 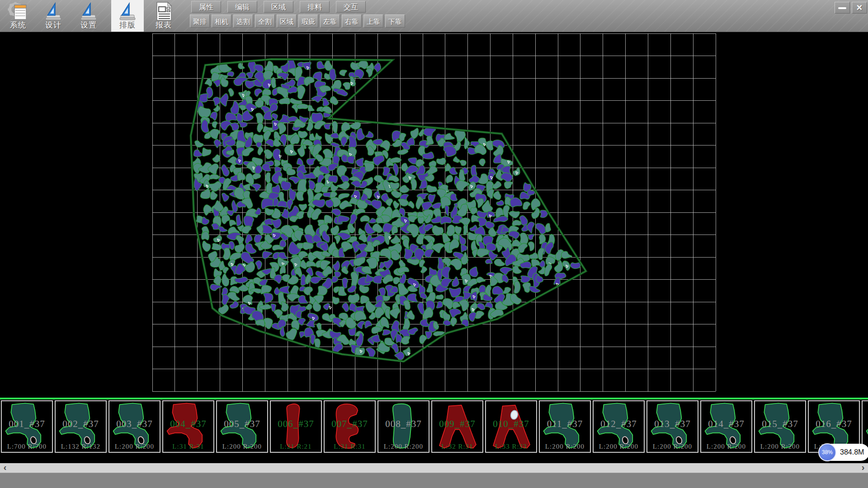 What do you see at coordinates (434, 399) in the screenshot?
I see `strip-top-line` at bounding box center [434, 399].